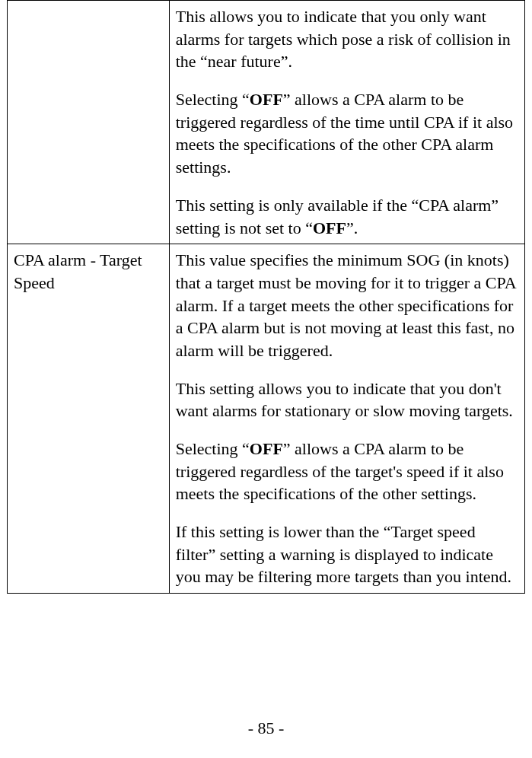  I want to click on text: This value specifies the minimum SOG (in…, so click(346, 305).